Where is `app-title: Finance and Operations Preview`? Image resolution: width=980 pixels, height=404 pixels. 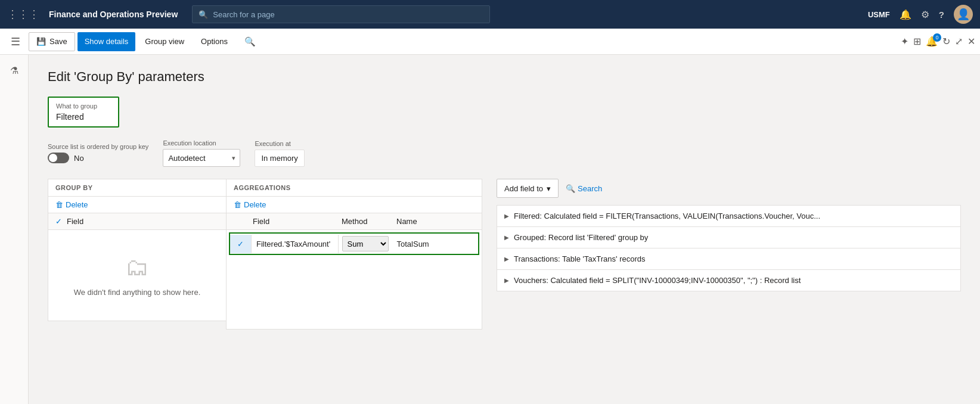
app-title: Finance and Operations Preview is located at coordinates (113, 14).